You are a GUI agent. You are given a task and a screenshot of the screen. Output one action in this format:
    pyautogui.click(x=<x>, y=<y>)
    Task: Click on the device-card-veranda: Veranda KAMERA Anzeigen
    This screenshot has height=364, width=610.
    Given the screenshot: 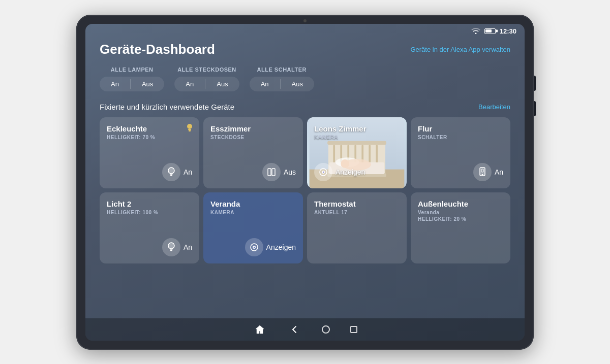 What is the action you would take?
    pyautogui.click(x=253, y=228)
    